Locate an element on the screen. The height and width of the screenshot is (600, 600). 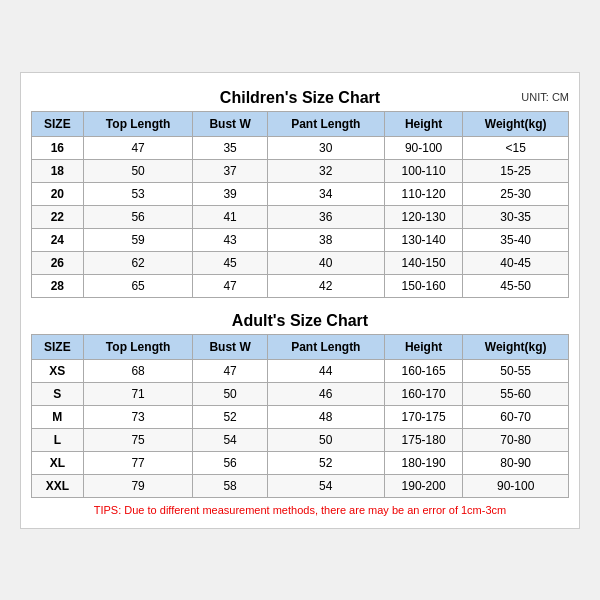
table-cell: 65 is located at coordinates (138, 286).